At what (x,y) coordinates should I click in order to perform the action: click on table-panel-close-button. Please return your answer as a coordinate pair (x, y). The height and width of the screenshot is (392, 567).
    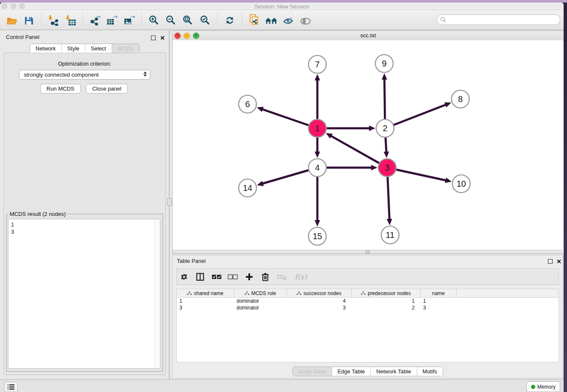
    Looking at the image, I should click on (559, 262).